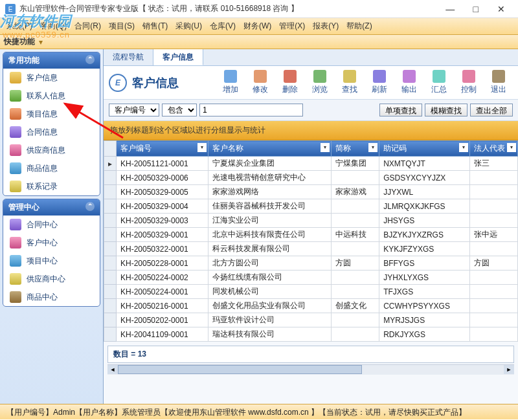  Describe the element at coordinates (163, 320) in the screenshot. I see `table-cell: KH-20050202-0001` at that location.